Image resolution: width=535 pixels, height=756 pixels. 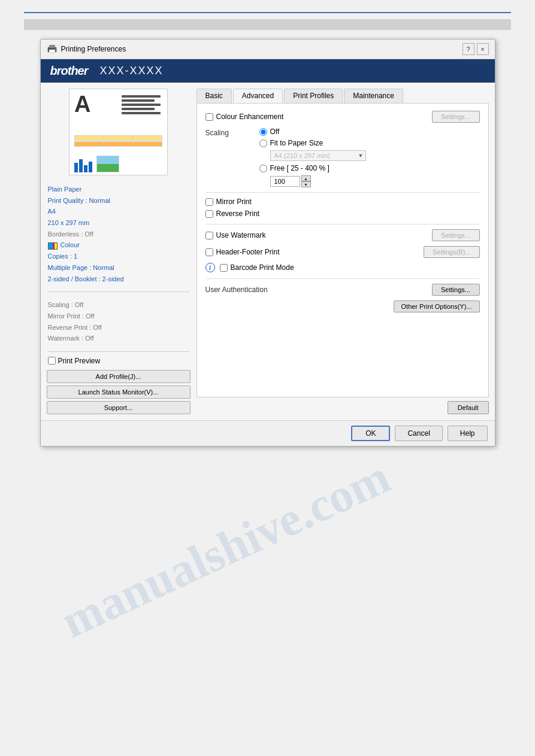 I want to click on dialog-title: Printing Preferences, so click(x=93, y=49).